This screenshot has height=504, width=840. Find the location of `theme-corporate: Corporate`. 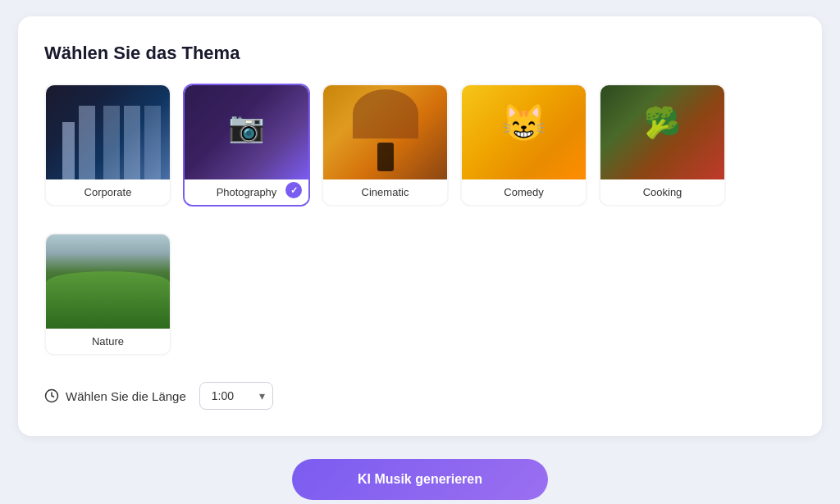

theme-corporate: Corporate is located at coordinates (108, 145).